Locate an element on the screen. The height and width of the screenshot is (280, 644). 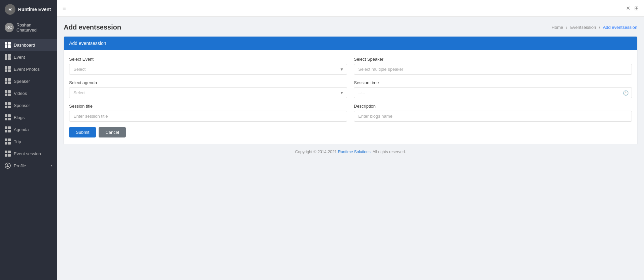
hamburger-icon: ≡ is located at coordinates (64, 8).